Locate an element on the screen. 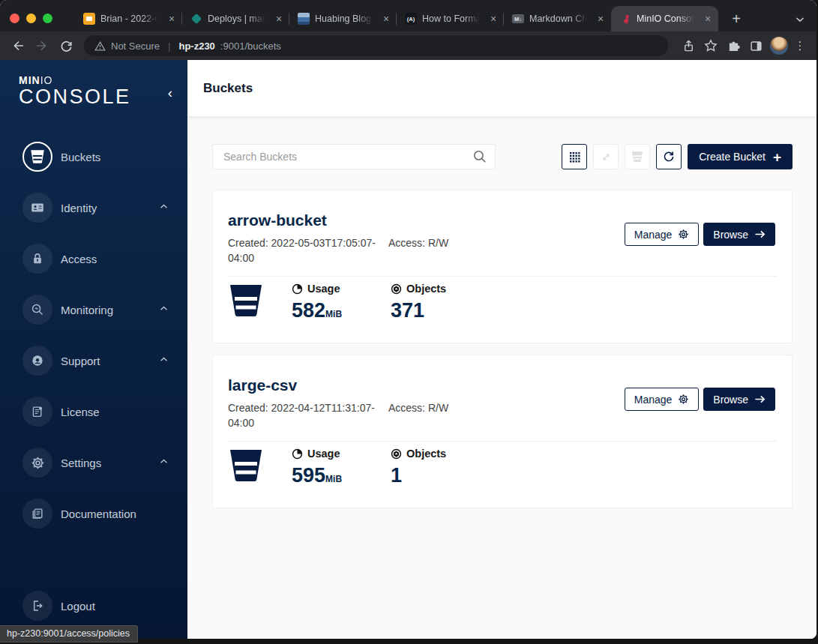  tab-title: Brian - 2022-0 is located at coordinates (130, 19).